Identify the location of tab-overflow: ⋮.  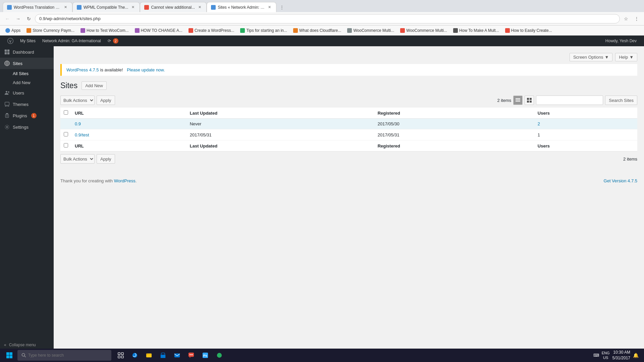
(282, 7).